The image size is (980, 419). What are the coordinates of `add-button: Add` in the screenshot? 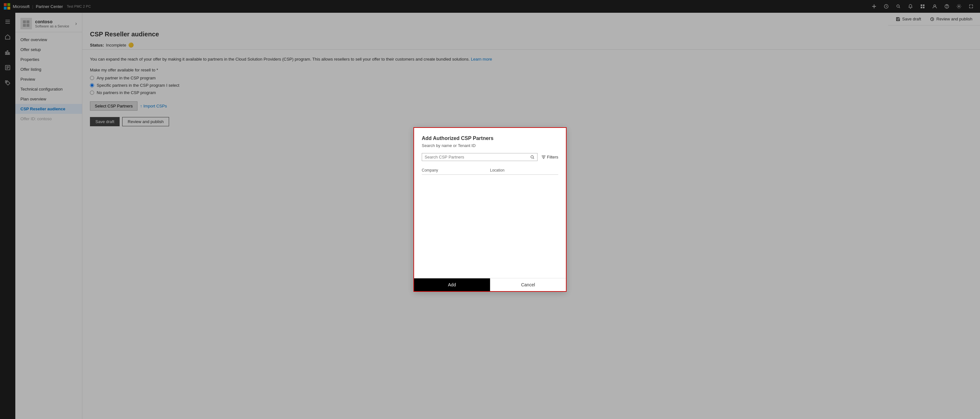 It's located at (452, 285).